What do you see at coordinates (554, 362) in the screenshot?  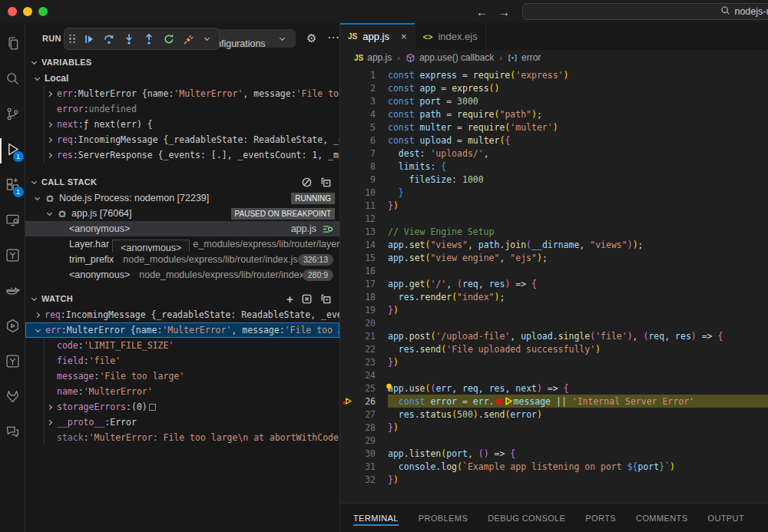 I see `code-line-23: 23})` at bounding box center [554, 362].